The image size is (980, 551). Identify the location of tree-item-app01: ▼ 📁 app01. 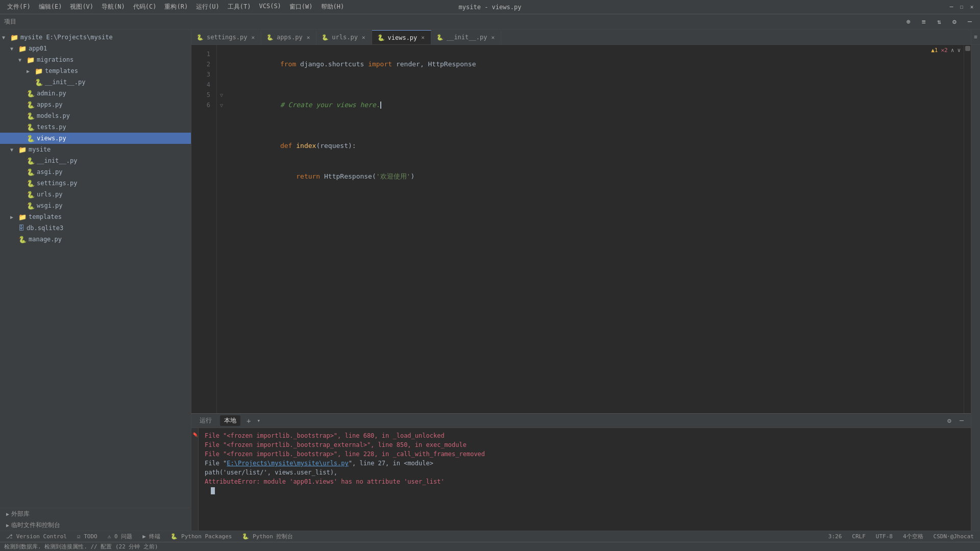
(95, 48).